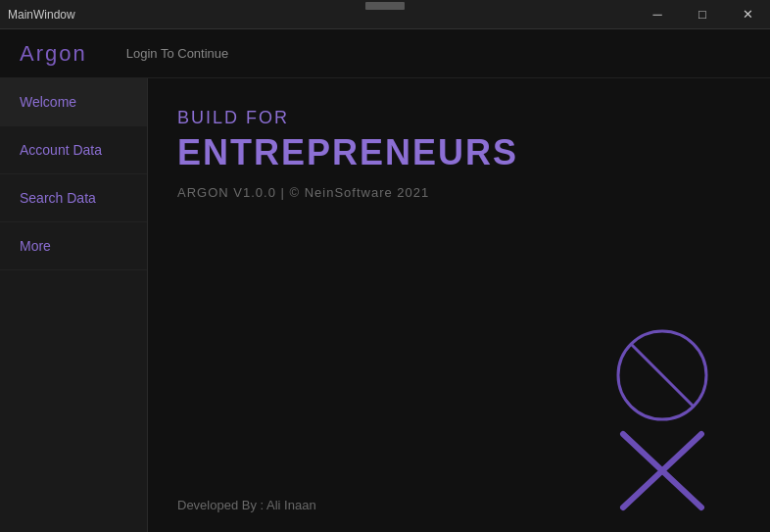  Describe the element at coordinates (474, 118) in the screenshot. I see `build-for-label: BUILD FOR` at that location.